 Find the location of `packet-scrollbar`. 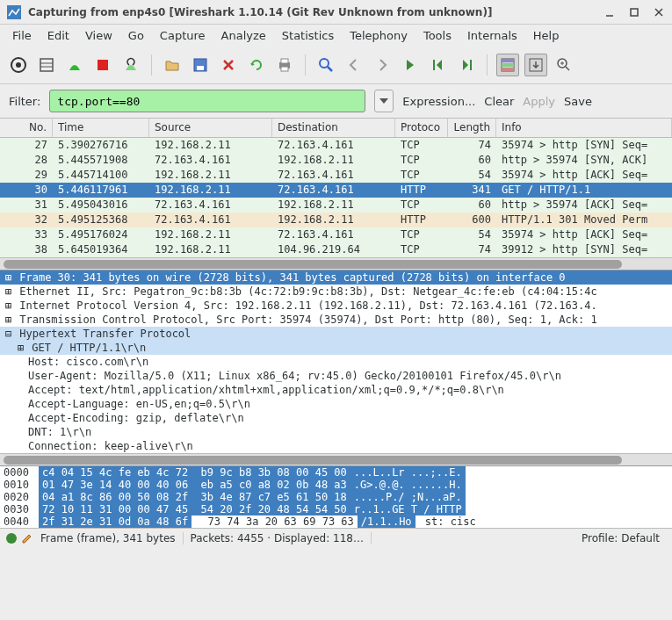

packet-scrollbar is located at coordinates (336, 263).